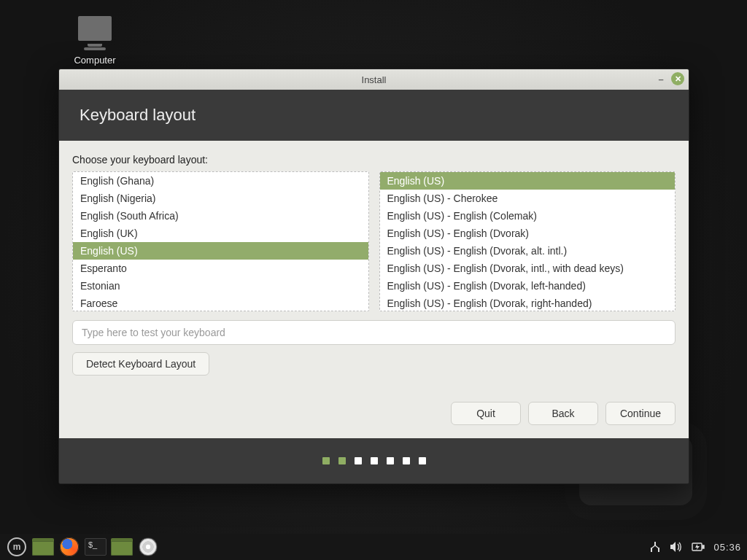  Describe the element at coordinates (528, 251) in the screenshot. I see `list-item: English (US) - English (Dvorak, alt. int…` at that location.